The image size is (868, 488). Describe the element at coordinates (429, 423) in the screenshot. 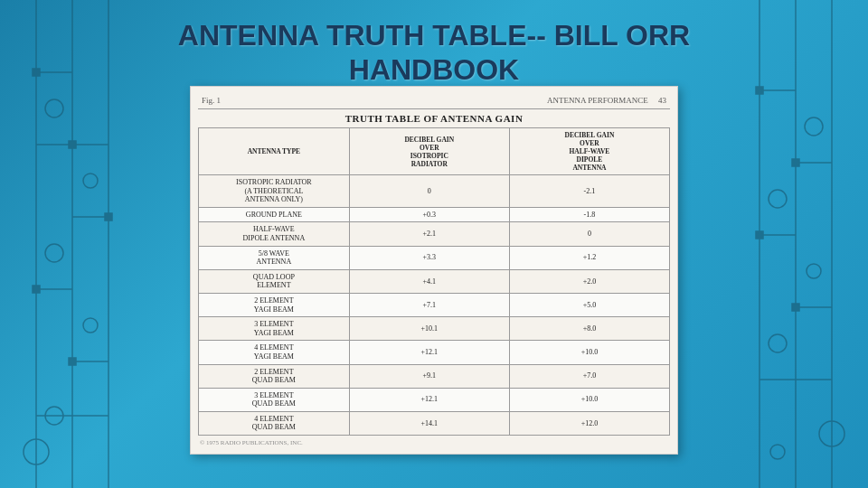

I see `cell-db-iso: +14.1` at that location.